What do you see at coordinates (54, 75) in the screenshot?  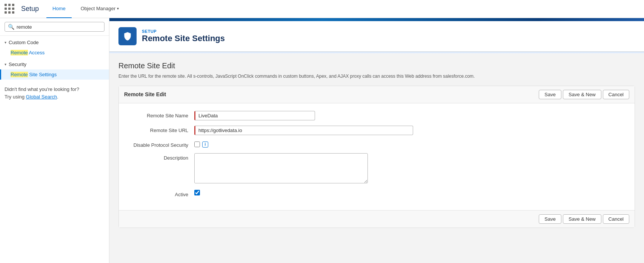 I see `sidebar-item-remote-site-settings: Remote Site Settings` at bounding box center [54, 75].